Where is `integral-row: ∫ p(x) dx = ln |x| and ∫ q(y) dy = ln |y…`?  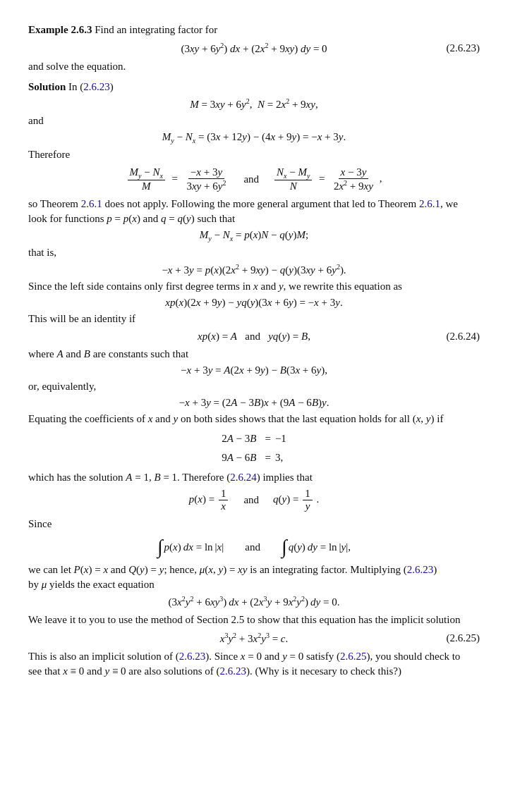 integral-row: ∫ p(x) dx = ln |x| and ∫ q(y) dy = ln |y… is located at coordinates (254, 547).